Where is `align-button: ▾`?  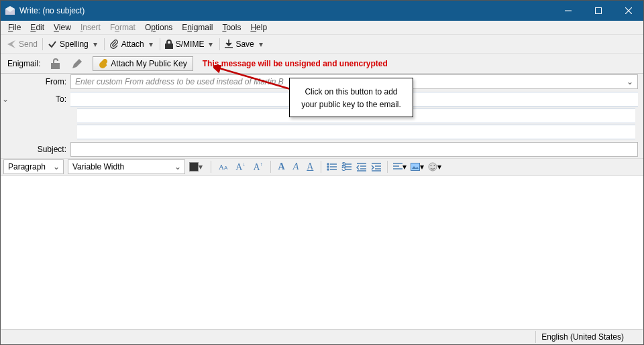 align-button: ▾ is located at coordinates (400, 167).